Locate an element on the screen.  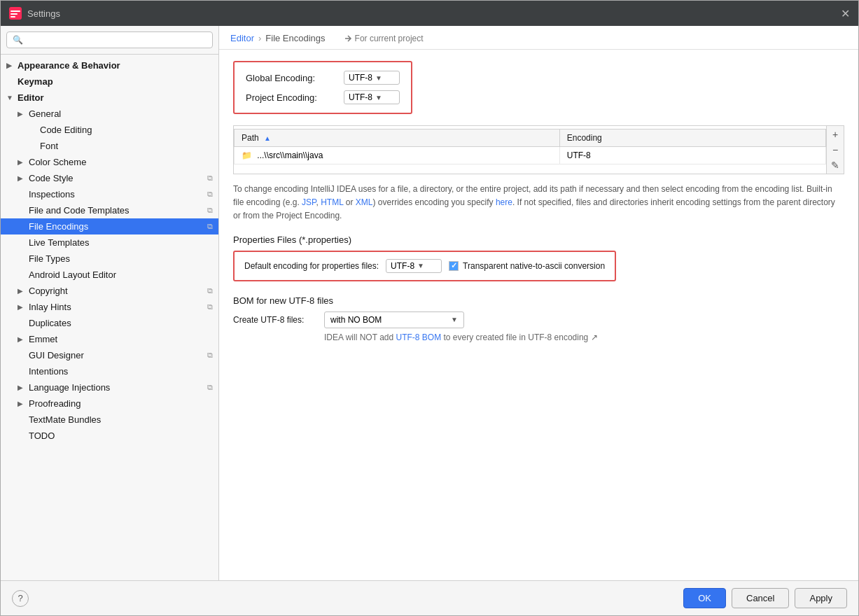
properties-encoding-select: UTF-8 ▼ is located at coordinates (414, 266).